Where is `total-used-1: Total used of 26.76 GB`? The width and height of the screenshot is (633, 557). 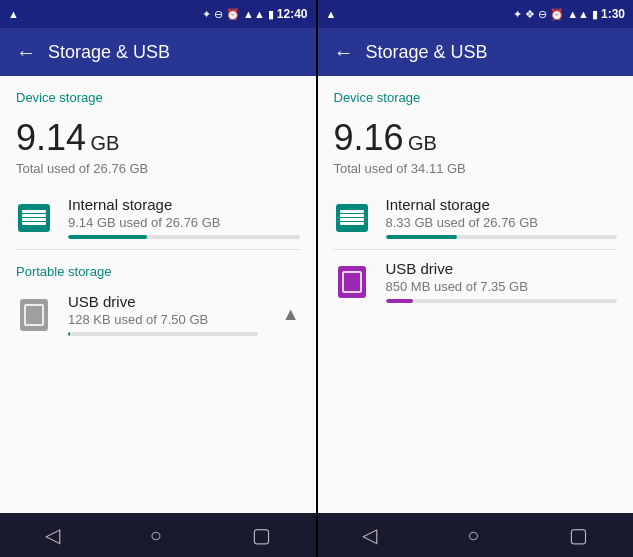
total-used-1: Total used of 26.76 GB is located at coordinates (158, 172).